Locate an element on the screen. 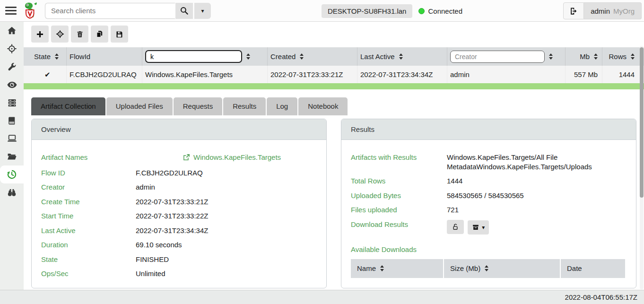 This screenshot has height=304, width=644. user-menu: admin MyOrg is located at coordinates (613, 11).